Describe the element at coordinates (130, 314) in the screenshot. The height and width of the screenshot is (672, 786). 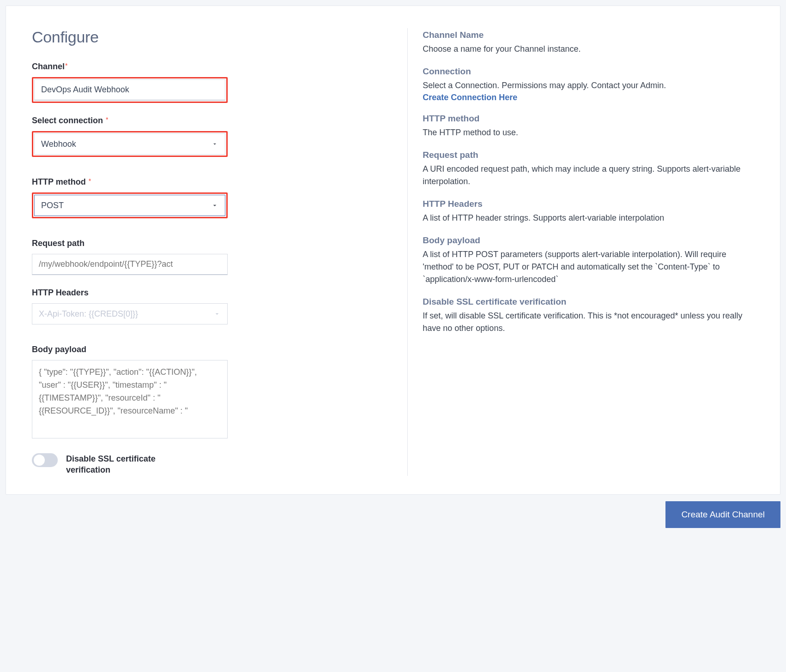
I see `http-headers-select: X-Api-Token: {{CREDS[0]}}` at that location.